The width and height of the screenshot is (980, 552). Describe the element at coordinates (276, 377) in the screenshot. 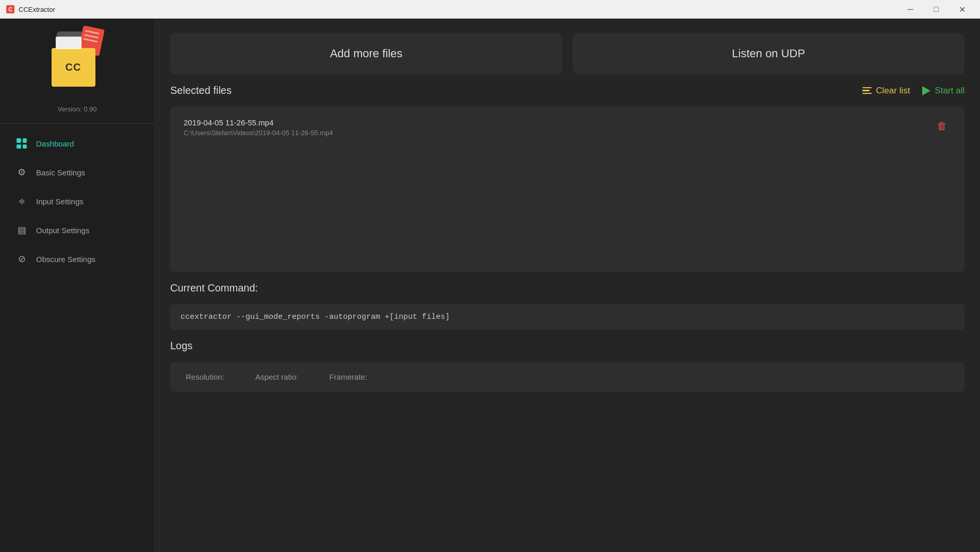

I see `log-aspect-ratio: Aspect ratio:` at that location.